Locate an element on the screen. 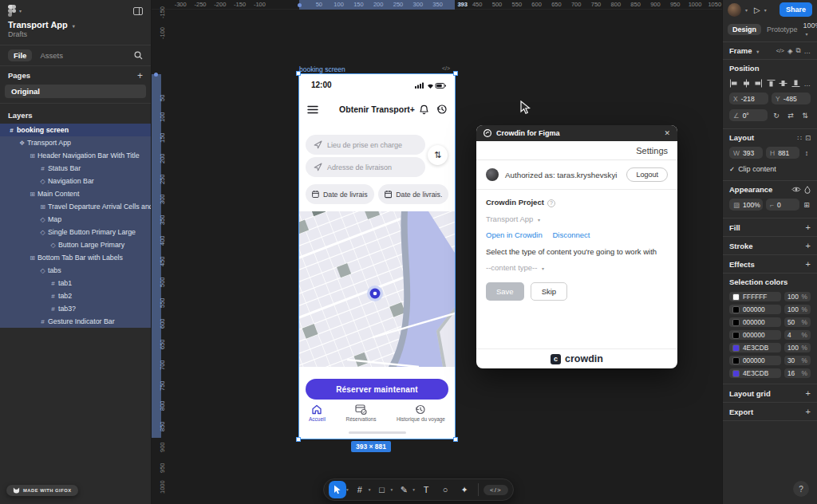 The width and height of the screenshot is (817, 504). opacity-chip: 16% is located at coordinates (798, 373).